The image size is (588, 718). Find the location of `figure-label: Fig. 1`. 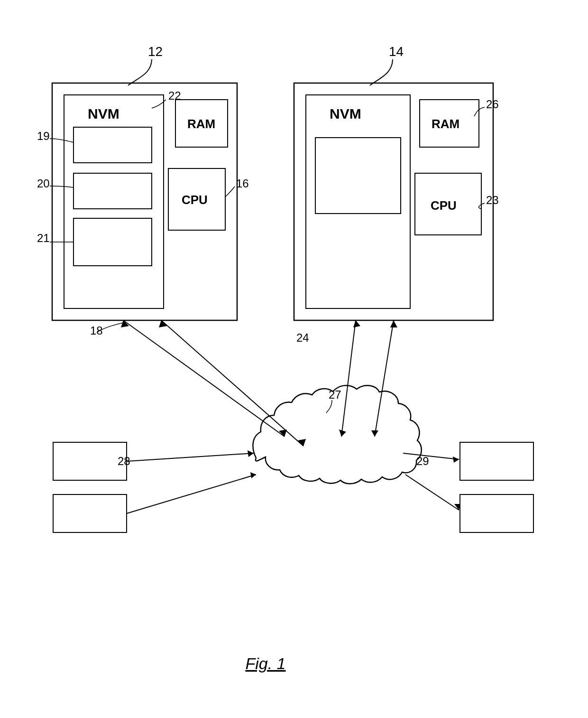

figure-label: Fig. 1 is located at coordinates (266, 663).